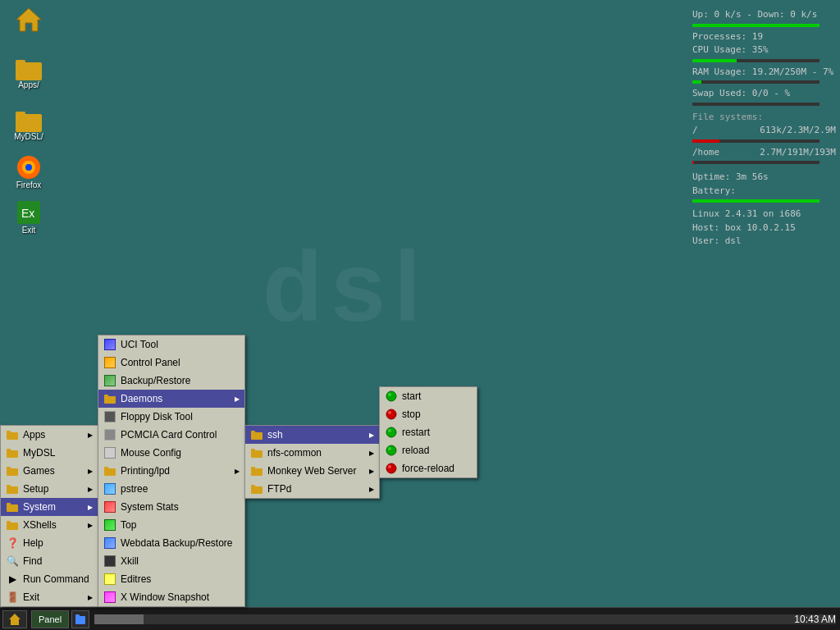 Image resolution: width=840 pixels, height=630 pixels. I want to click on cpu-usage: CPU Usage: 35%, so click(765, 51).